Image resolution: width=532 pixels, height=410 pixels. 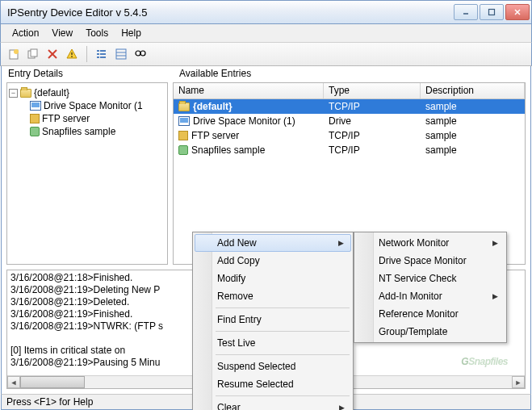 I want to click on status-text: Press <F1> for Help, so click(x=50, y=402).